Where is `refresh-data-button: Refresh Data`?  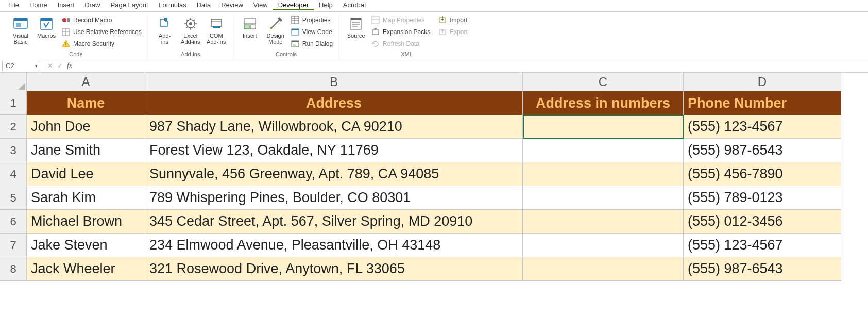 refresh-data-button: Refresh Data is located at coordinates (401, 44).